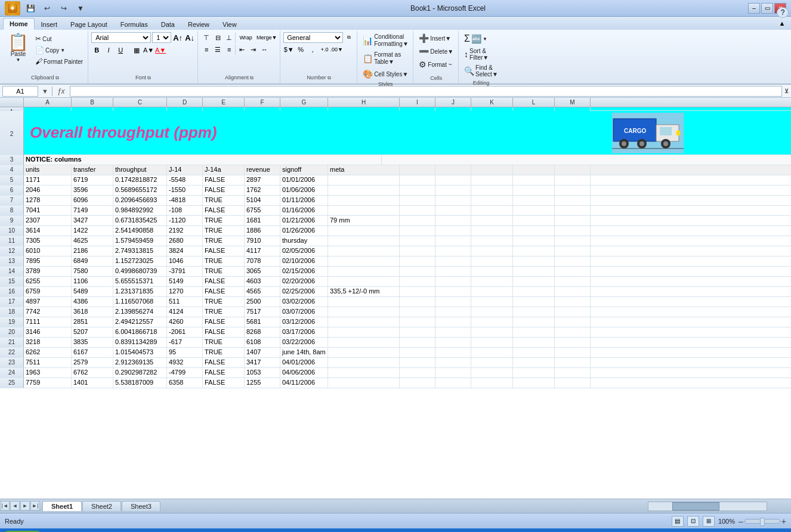  I want to click on cell-header-units: units, so click(48, 171).